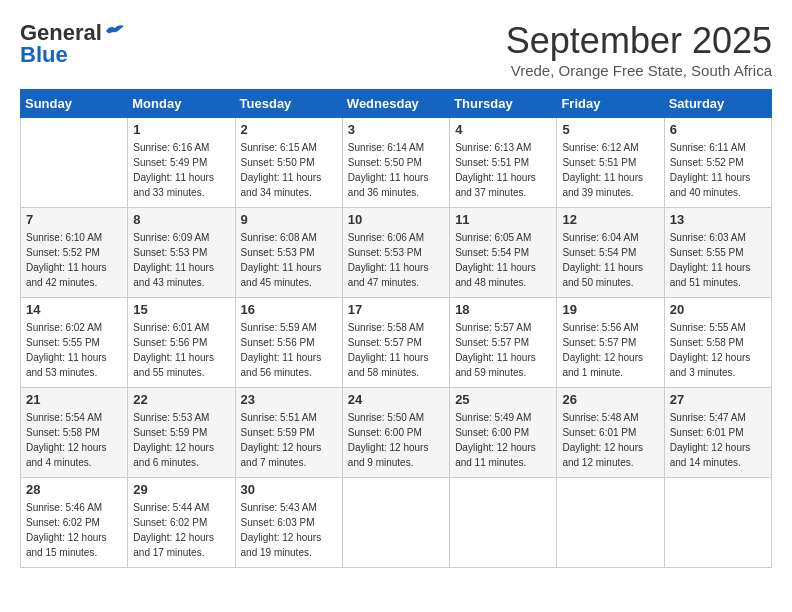  I want to click on column-header-wednesday: Wednesday, so click(396, 104).